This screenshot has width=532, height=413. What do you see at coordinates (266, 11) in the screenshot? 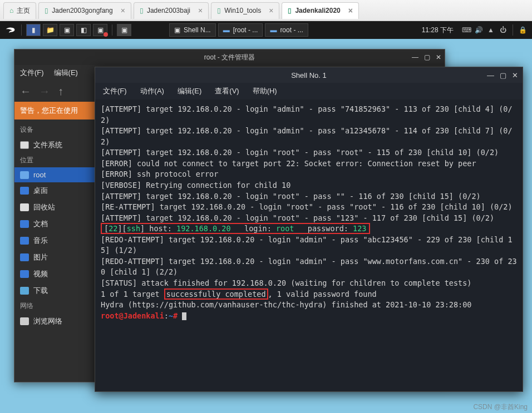
I see `browser-tab-strip: ⌂ 主页 ▯ Jaden2003gongfang × ▯ Jaden2003ba…` at bounding box center [266, 11].